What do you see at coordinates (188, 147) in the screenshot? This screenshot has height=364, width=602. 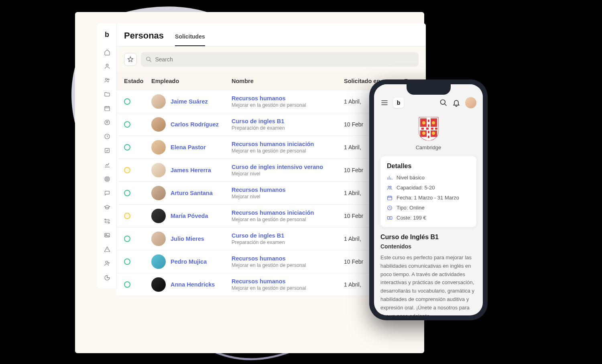 I see `employee-link: Elena Pastor` at bounding box center [188, 147].